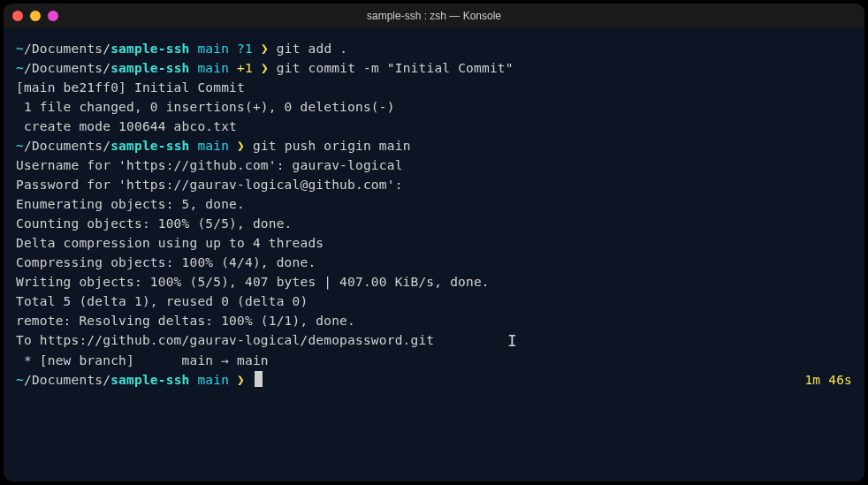 The height and width of the screenshot is (485, 868). I want to click on output-line: create mode 100644 abco.txt, so click(434, 126).